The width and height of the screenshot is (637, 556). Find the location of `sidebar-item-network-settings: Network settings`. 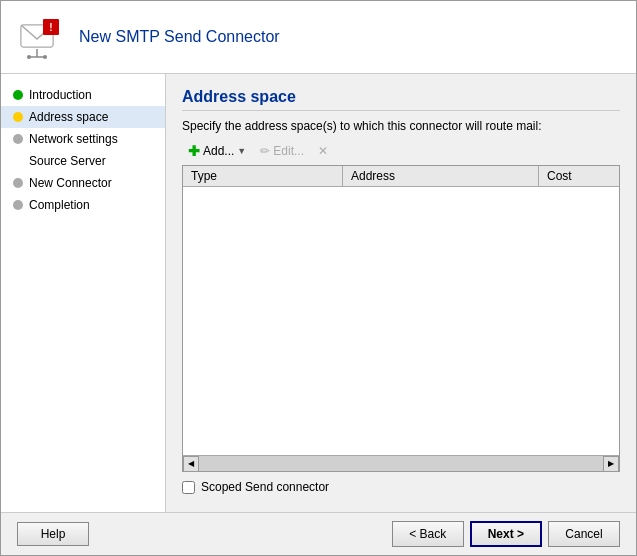

sidebar-item-network-settings: Network settings is located at coordinates (83, 139).